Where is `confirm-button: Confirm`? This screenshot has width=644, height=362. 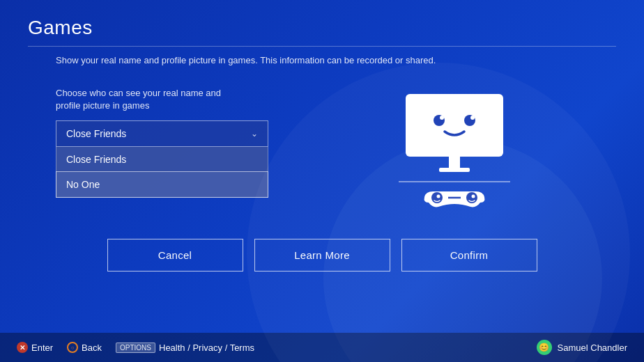
confirm-button: Confirm is located at coordinates (470, 255).